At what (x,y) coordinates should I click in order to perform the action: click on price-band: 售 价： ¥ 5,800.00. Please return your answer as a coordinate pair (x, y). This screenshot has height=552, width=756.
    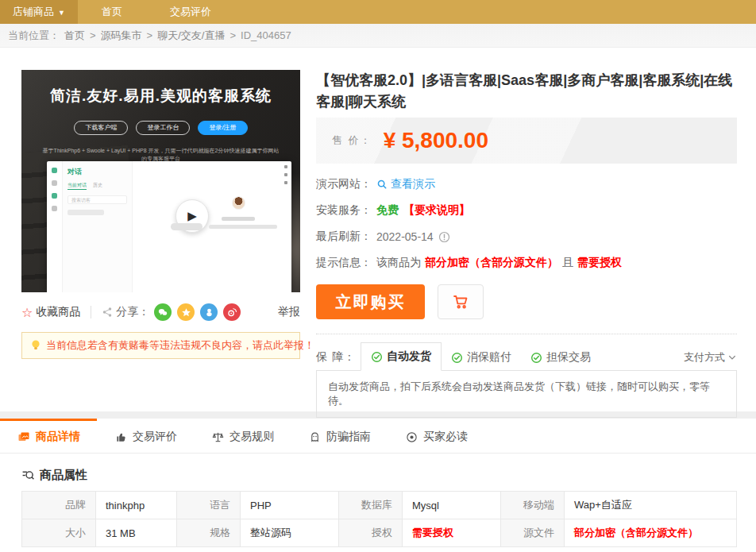
    Looking at the image, I should click on (526, 141).